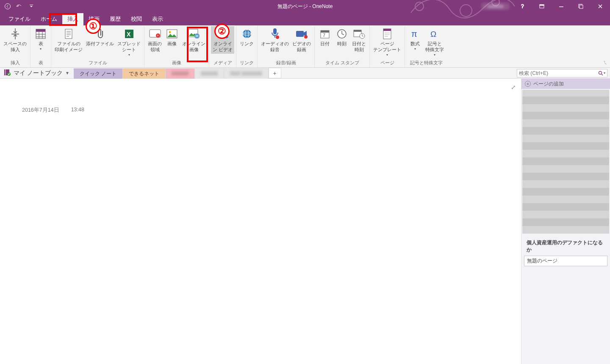  Describe the element at coordinates (415, 39) in the screenshot. I see `equation-button: π数式▾` at that location.